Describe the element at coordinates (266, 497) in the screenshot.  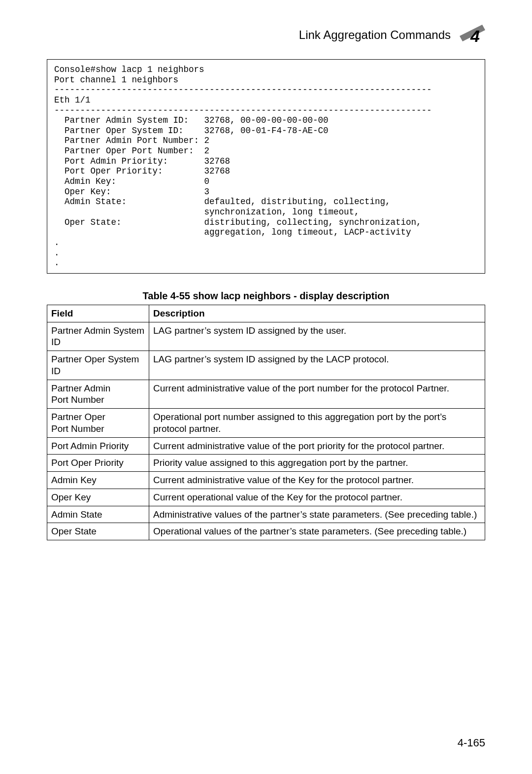
I see `table-row: Oper Key Current operational value of th…` at that location.